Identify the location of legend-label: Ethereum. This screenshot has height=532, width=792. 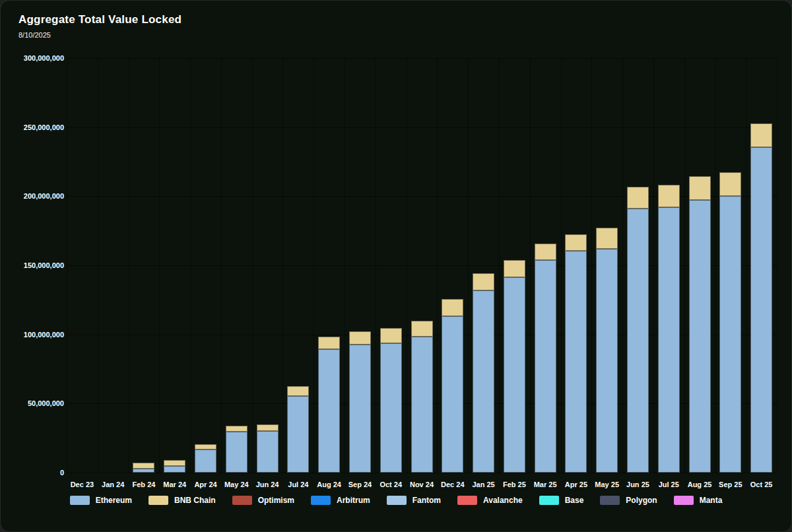
(114, 500).